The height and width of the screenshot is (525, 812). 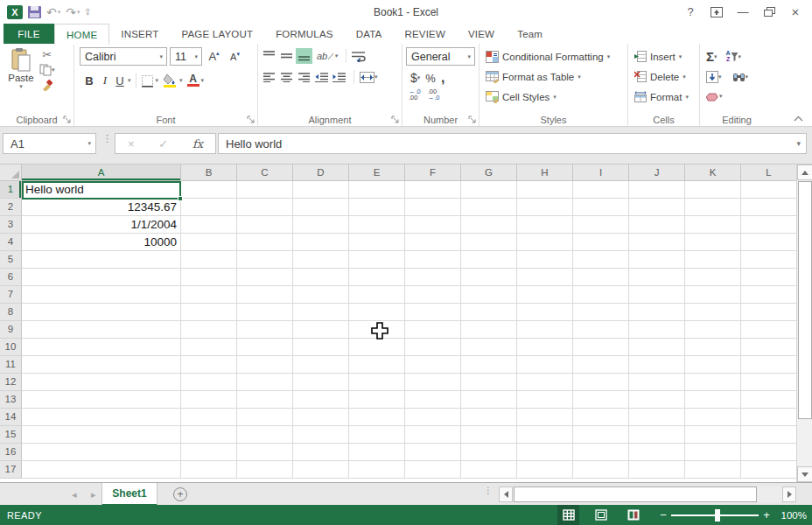 What do you see at coordinates (657, 382) in the screenshot?
I see `grid-cell-J12` at bounding box center [657, 382].